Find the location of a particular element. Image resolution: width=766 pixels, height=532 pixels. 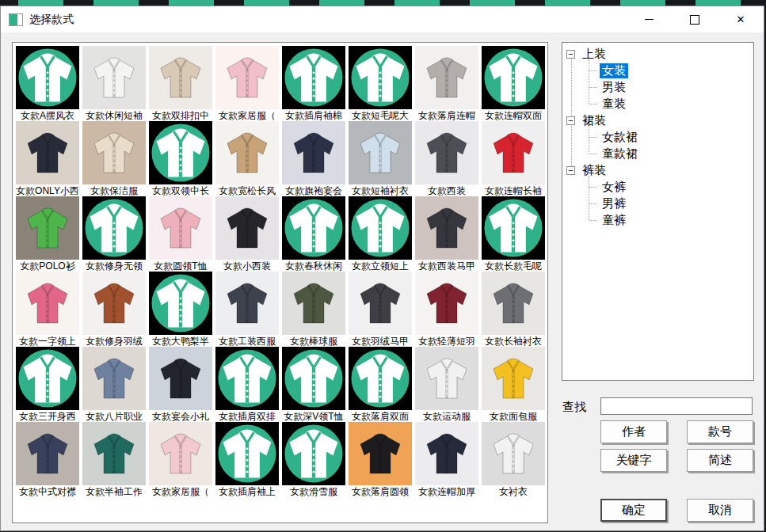

titlebar: 选择款式 ✕ is located at coordinates (382, 19).